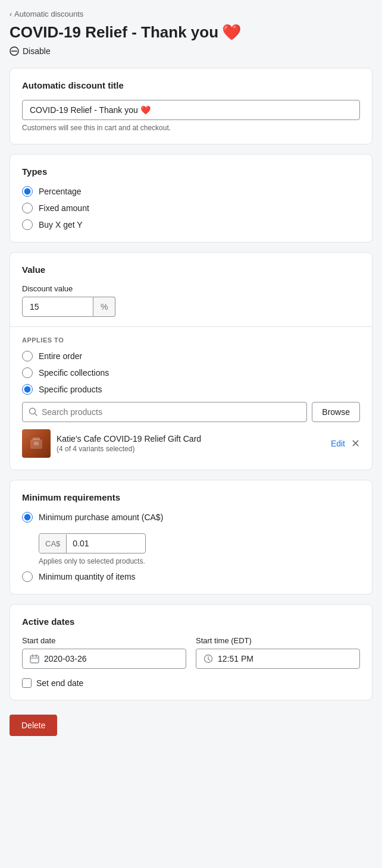 This screenshot has height=868, width=382. What do you see at coordinates (164, 412) in the screenshot?
I see `search-container` at bounding box center [164, 412].